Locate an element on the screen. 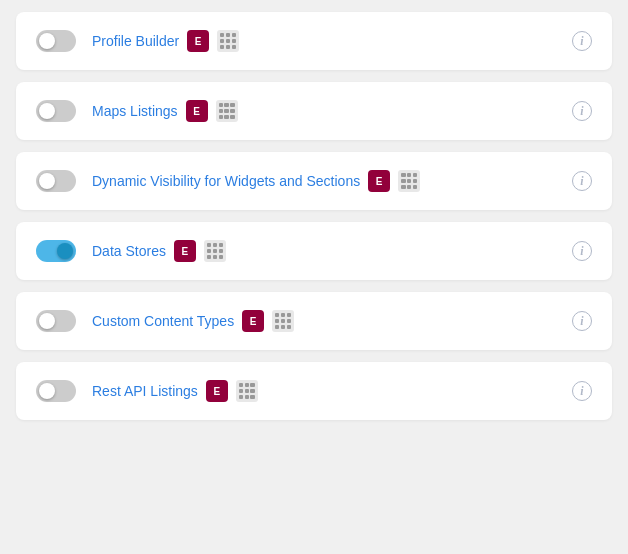 The image size is (628, 554). item-title-dynamic-visibility: Dynamic Visibility for Widgets and Secti… is located at coordinates (226, 181).